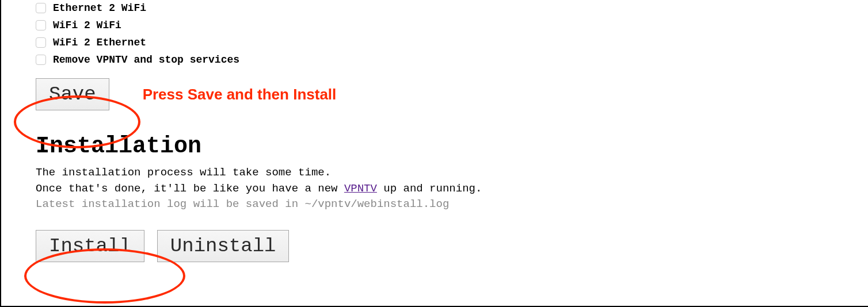 Image resolution: width=868 pixels, height=307 pixels. Describe the element at coordinates (146, 60) in the screenshot. I see `option-label: Remove VPNTV and stop services` at that location.